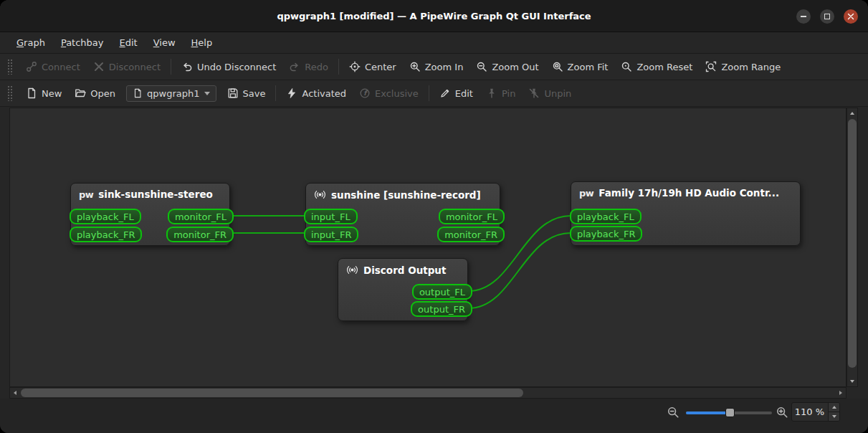  Describe the element at coordinates (99, 67) in the screenshot. I see `disconnect-icon` at that location.